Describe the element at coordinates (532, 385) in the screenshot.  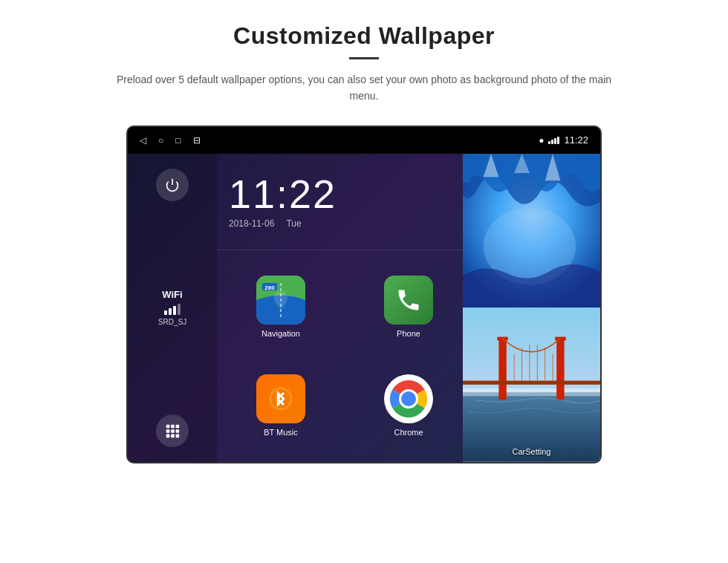
I see `wallpaper-bridge: CarSetting` at that location.